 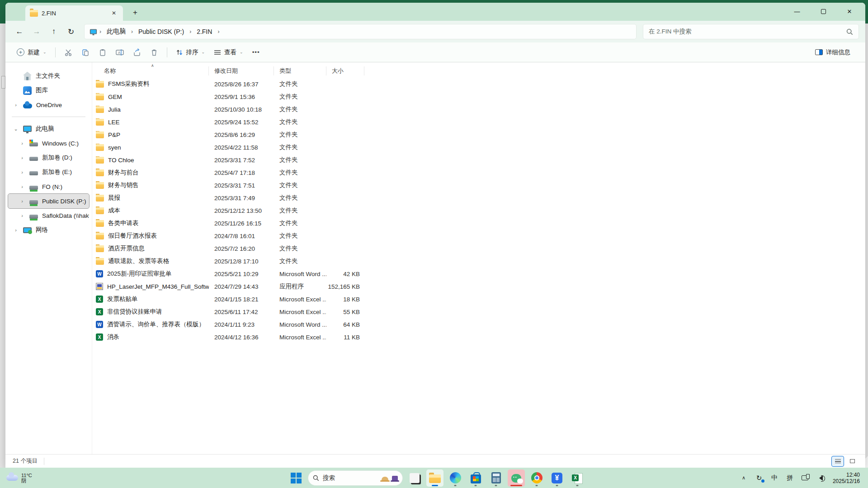 I want to click on column-header-type: 类型, so click(x=300, y=71).